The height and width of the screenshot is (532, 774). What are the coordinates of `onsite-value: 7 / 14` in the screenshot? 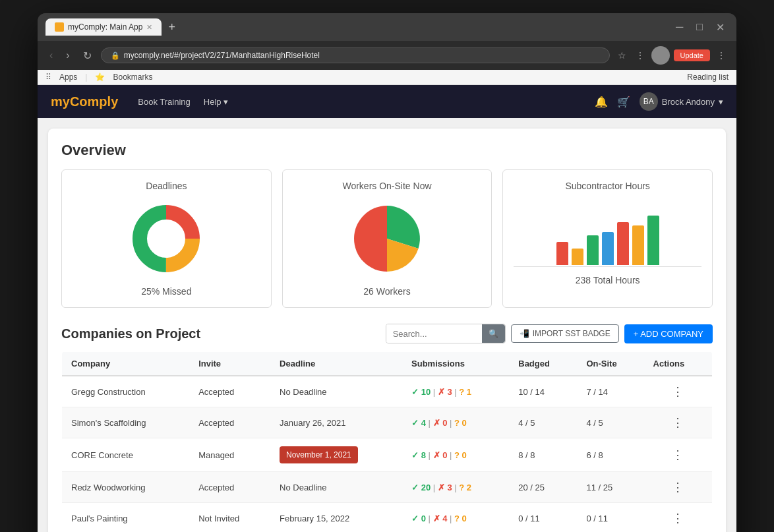 It's located at (610, 392).